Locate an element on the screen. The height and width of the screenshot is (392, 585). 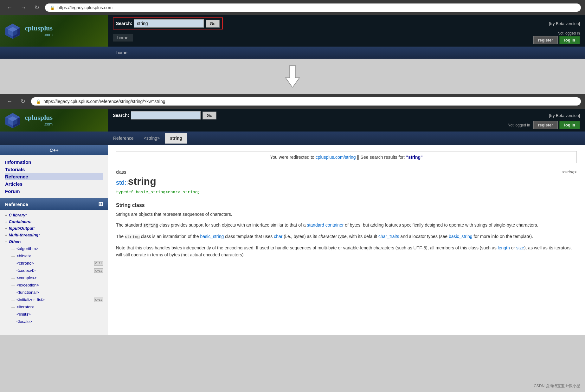
class-name-display: std::string is located at coordinates (136, 181).